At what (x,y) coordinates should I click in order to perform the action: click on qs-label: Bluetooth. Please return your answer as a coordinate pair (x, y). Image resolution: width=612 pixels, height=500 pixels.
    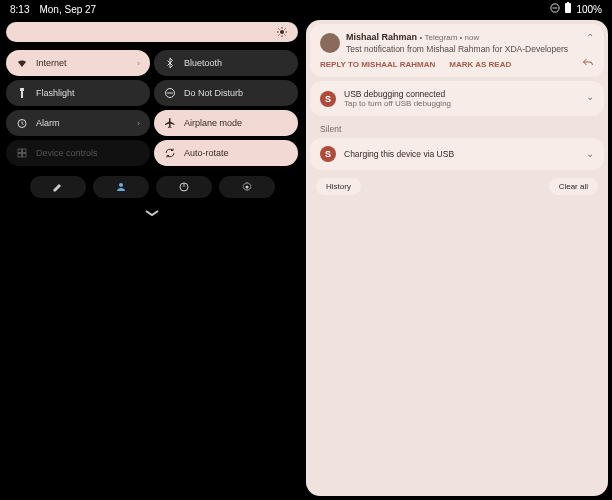
    Looking at the image, I should click on (236, 63).